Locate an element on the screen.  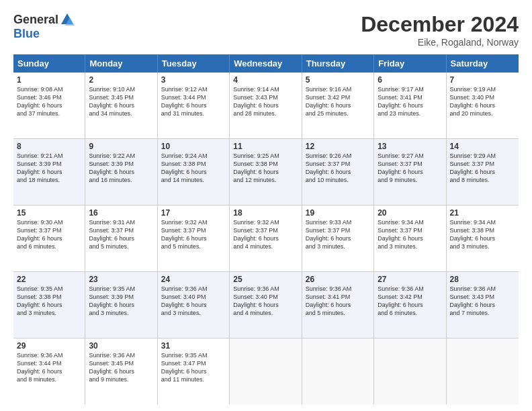
location: Eike, Rogaland, Norway is located at coordinates (439, 42).